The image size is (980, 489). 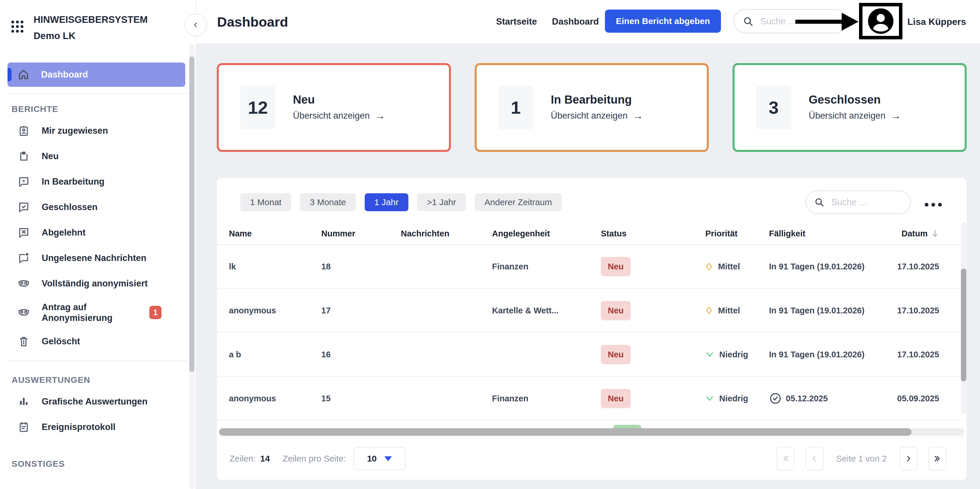 What do you see at coordinates (98, 427) in the screenshot?
I see `sidebar-item-ereignisprotokoll: Ereignisprotokoll` at bounding box center [98, 427].